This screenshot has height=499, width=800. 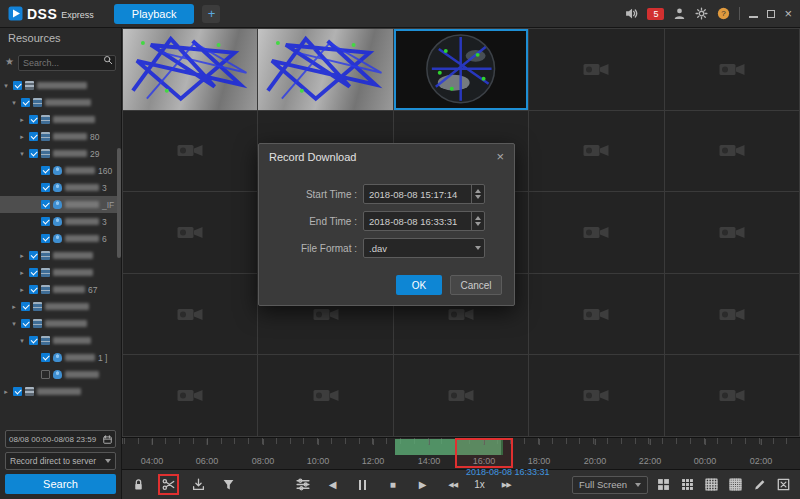 I want to click on split-9-icon, so click(x=688, y=484).